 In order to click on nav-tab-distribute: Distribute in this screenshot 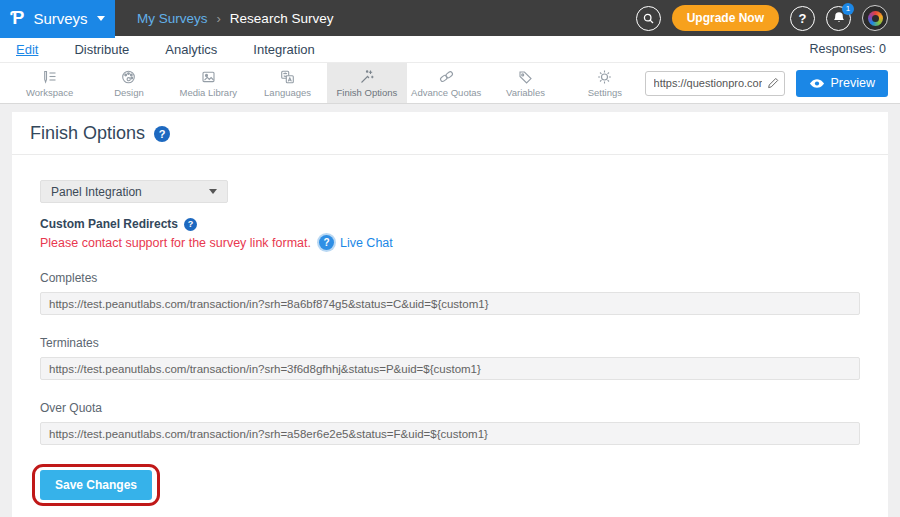, I will do `click(102, 50)`.